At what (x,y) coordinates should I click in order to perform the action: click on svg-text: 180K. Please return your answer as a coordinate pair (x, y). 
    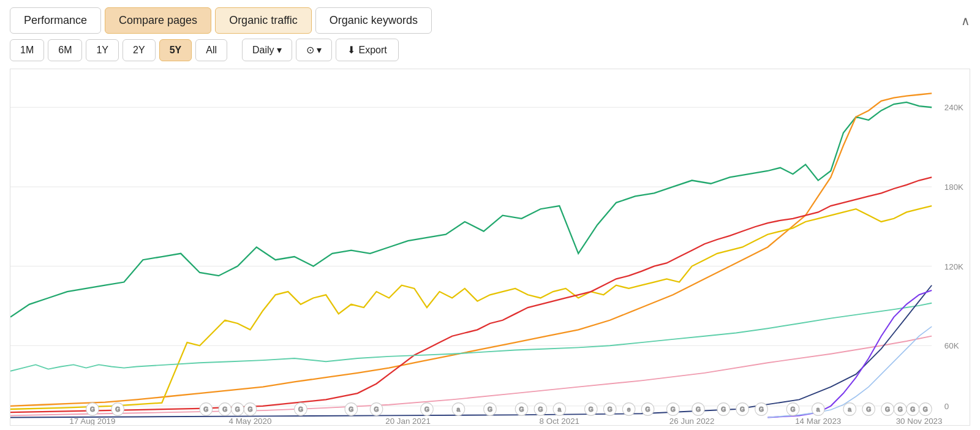
    Looking at the image, I should click on (954, 187).